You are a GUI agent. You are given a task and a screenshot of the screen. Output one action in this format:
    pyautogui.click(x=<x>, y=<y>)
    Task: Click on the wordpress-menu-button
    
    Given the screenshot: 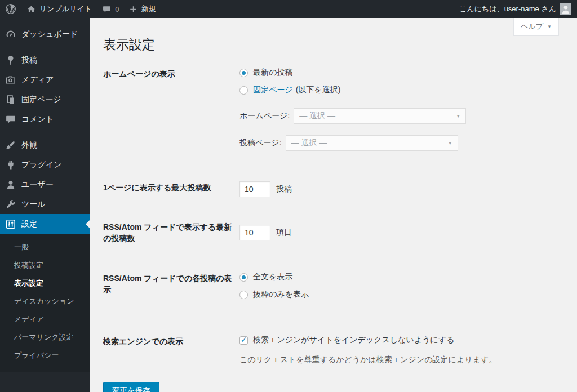 What is the action you would take?
    pyautogui.click(x=11, y=9)
    